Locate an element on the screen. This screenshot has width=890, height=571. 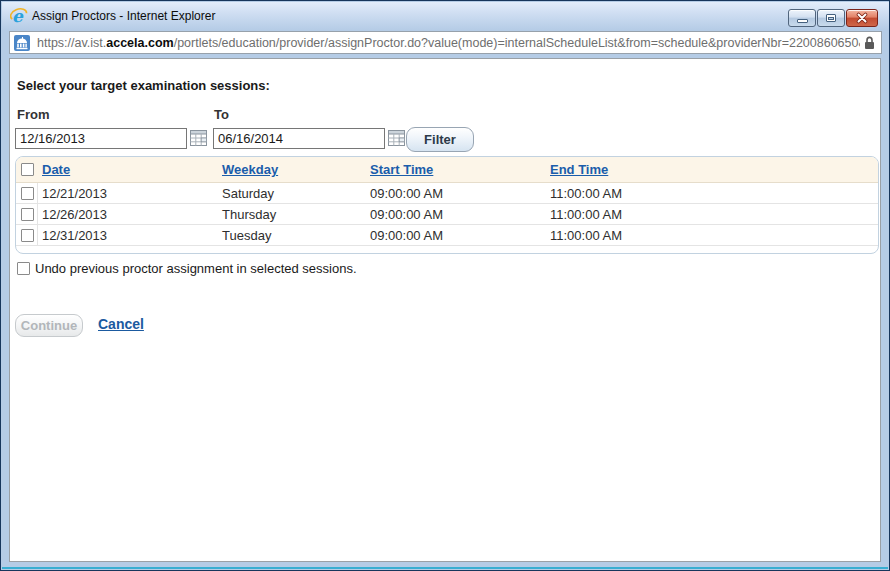
minimize-icon is located at coordinates (802, 21).